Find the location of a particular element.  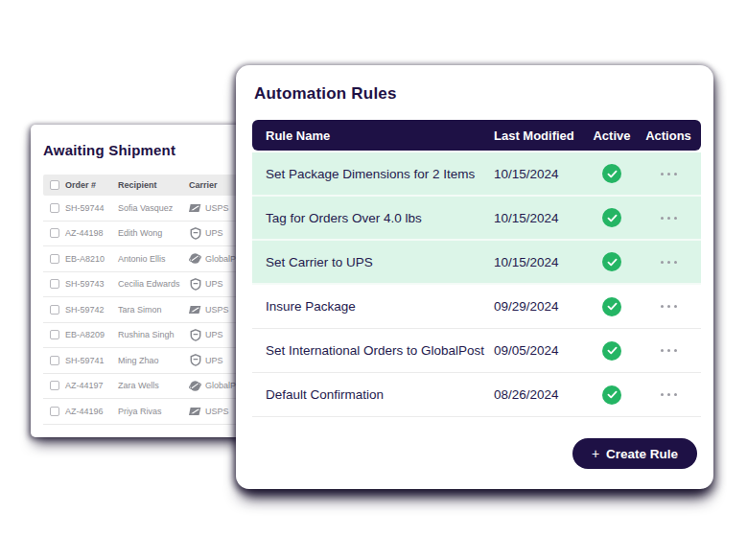

rule-last-modified: 09/29/2024 is located at coordinates (541, 307).